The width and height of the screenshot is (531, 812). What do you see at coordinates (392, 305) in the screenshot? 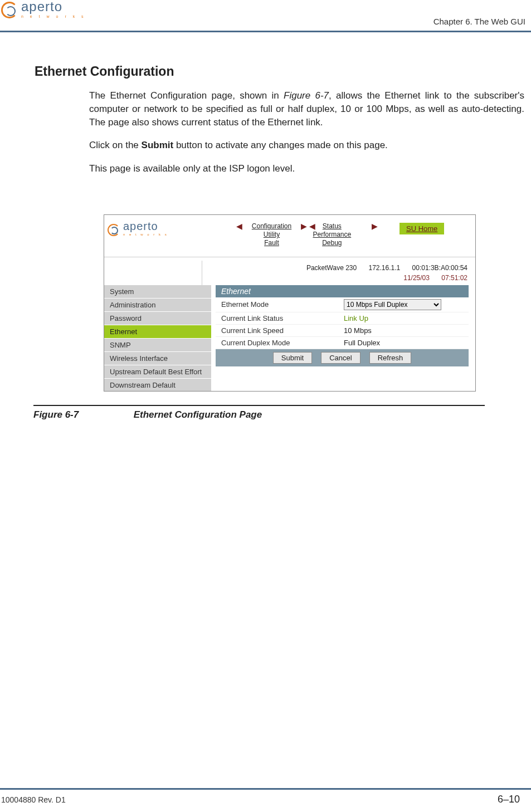
I see `ethernet-mode-select: 10 Mbps Full Duplex` at bounding box center [392, 305].